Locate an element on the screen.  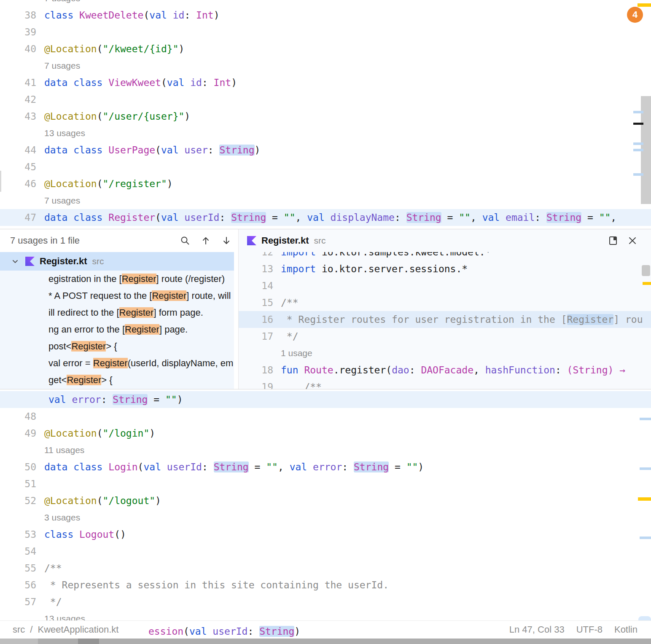
usages-list-panel: 7 usages in 1 file Register.kt src egist… is located at coordinates (119, 309).